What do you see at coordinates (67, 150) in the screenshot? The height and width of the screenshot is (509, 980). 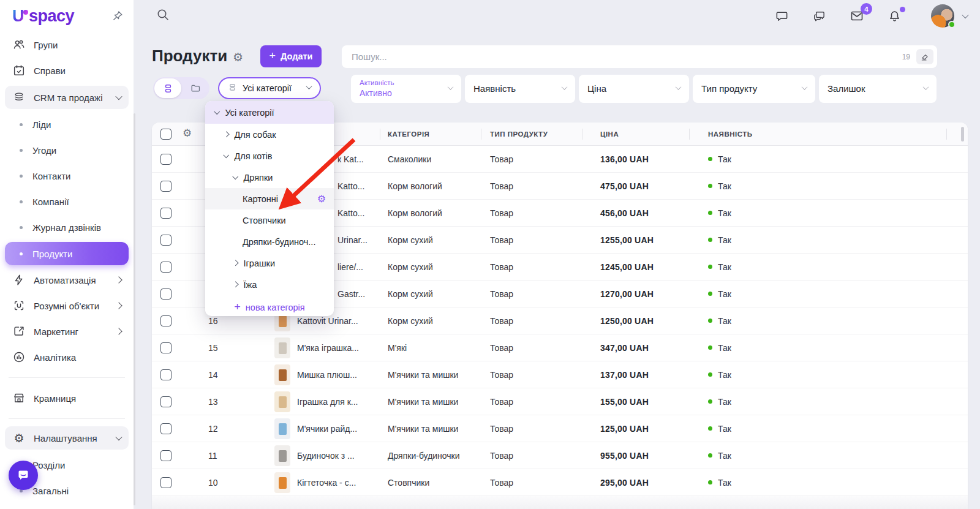 I see `sidebar-item-угоди: Угоди` at bounding box center [67, 150].